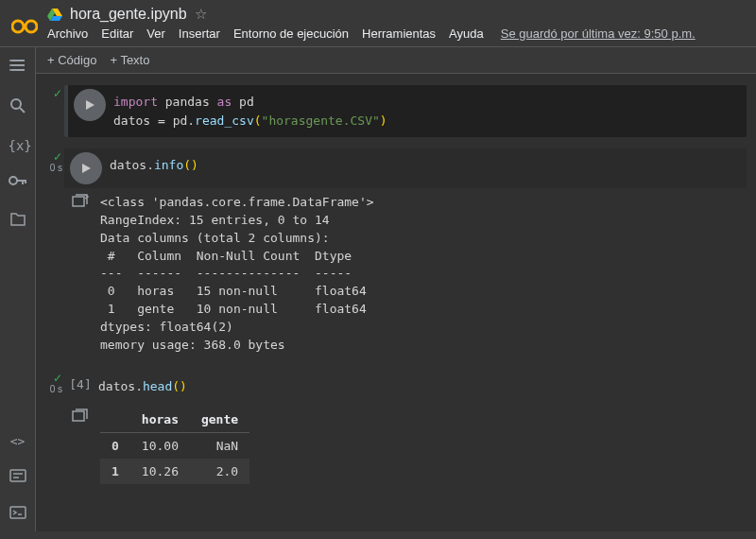 This screenshot has height=539, width=756. Describe the element at coordinates (405, 168) in the screenshot. I see `cell-input: datos.info()` at that location.